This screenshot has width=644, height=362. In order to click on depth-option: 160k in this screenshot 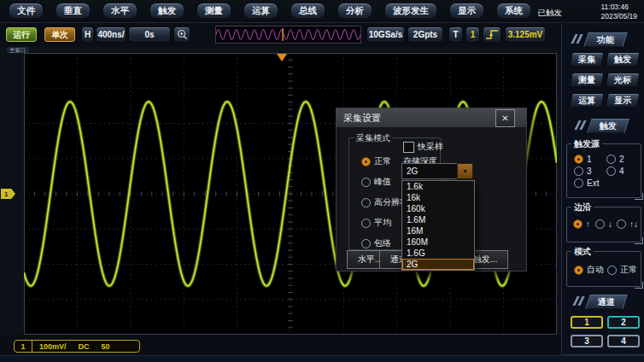, I will do `click(438, 208)`.